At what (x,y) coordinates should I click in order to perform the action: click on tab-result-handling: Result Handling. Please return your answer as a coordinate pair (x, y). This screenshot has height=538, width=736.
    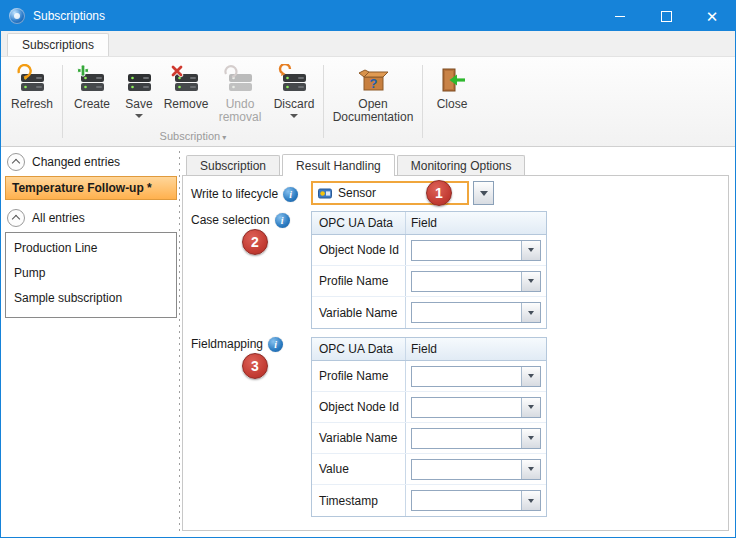
    Looking at the image, I should click on (338, 165).